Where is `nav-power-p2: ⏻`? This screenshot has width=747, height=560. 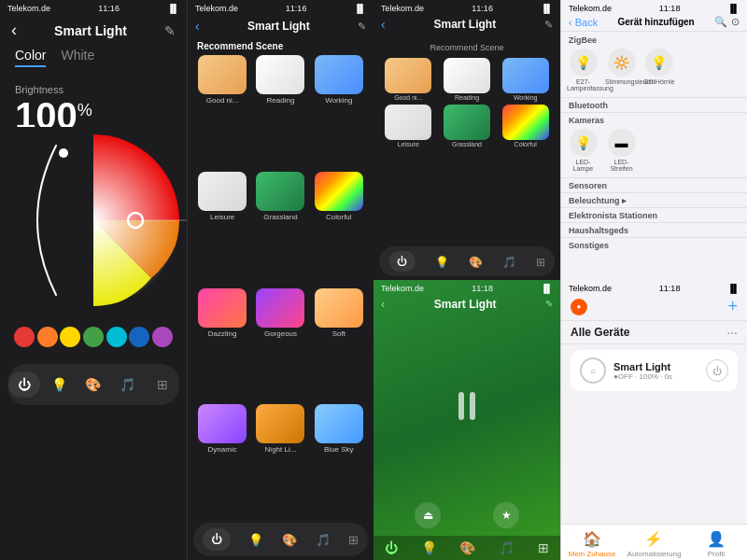 nav-power-p2: ⏻ is located at coordinates (217, 539).